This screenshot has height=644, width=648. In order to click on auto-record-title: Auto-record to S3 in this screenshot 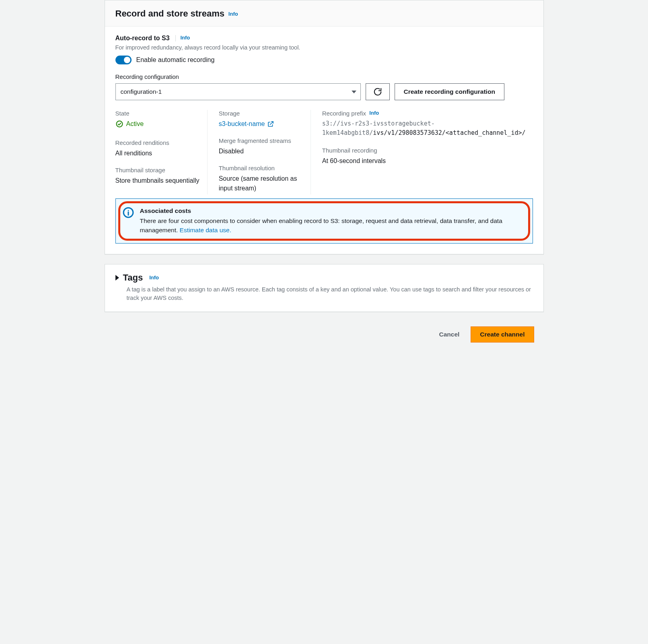, I will do `click(142, 38)`.